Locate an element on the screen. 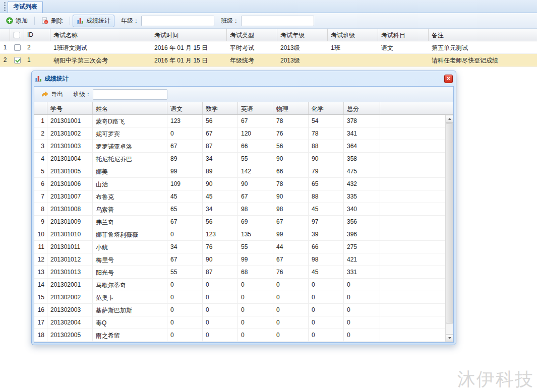 This screenshot has height=392, width=537. column-header-chemistry: 化学 is located at coordinates (326, 108).